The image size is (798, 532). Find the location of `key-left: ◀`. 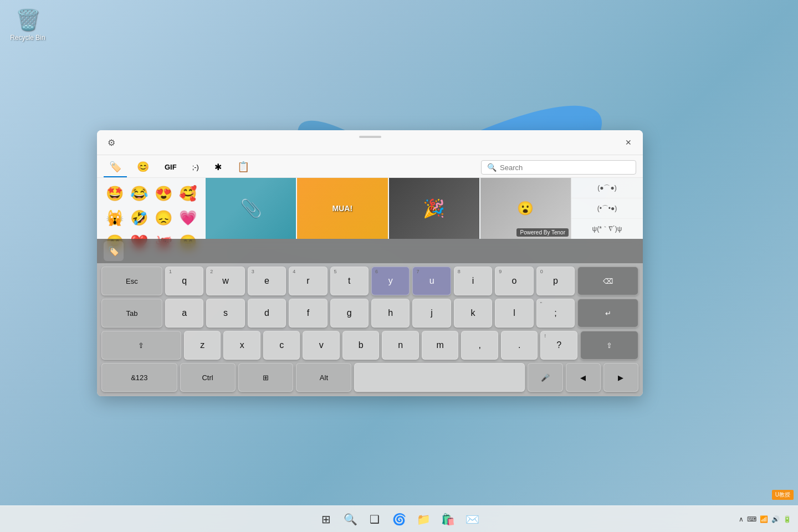

key-left: ◀ is located at coordinates (583, 377).